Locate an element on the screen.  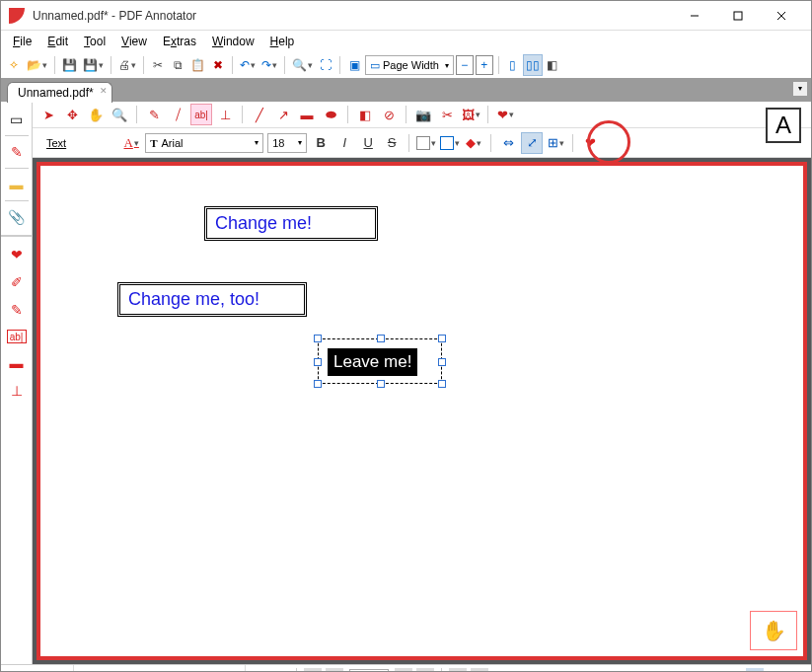
crop-tool: ✂ is located at coordinates (447, 114).